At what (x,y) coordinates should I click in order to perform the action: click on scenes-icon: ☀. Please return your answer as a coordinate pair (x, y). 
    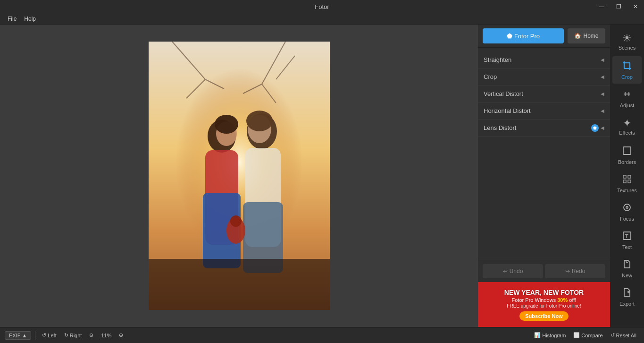
    Looking at the image, I should click on (627, 38).